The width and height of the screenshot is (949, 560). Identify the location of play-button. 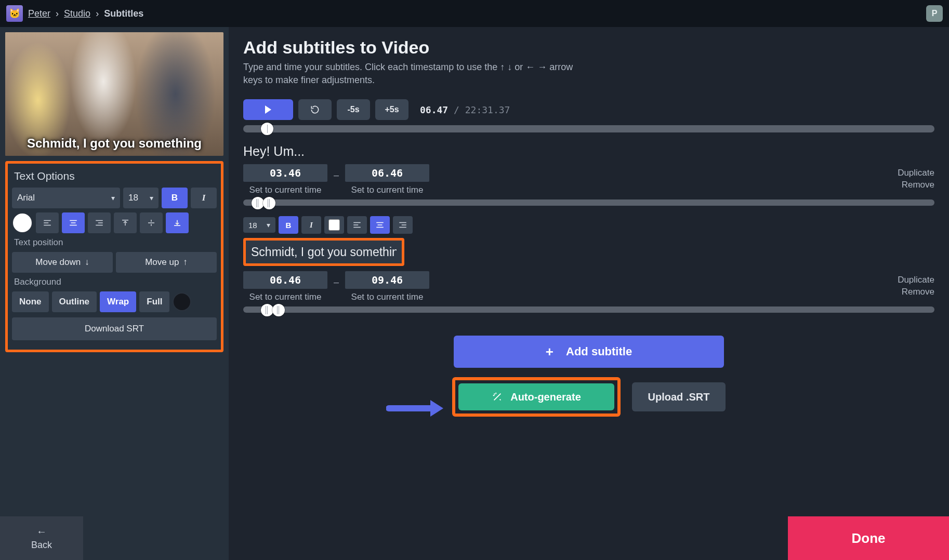
(268, 110).